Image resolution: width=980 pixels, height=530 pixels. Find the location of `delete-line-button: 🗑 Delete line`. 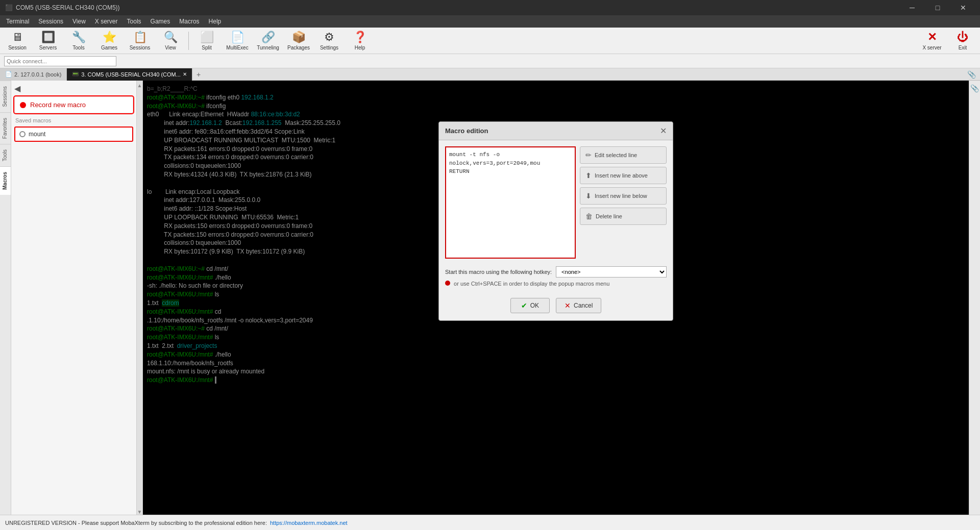

delete-line-button: 🗑 Delete line is located at coordinates (623, 216).